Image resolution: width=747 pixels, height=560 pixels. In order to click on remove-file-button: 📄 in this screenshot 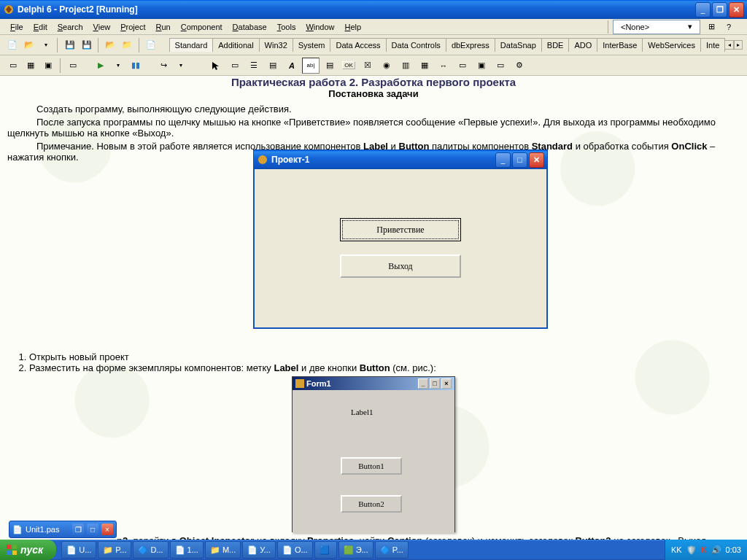, I will do `click(152, 45)`.